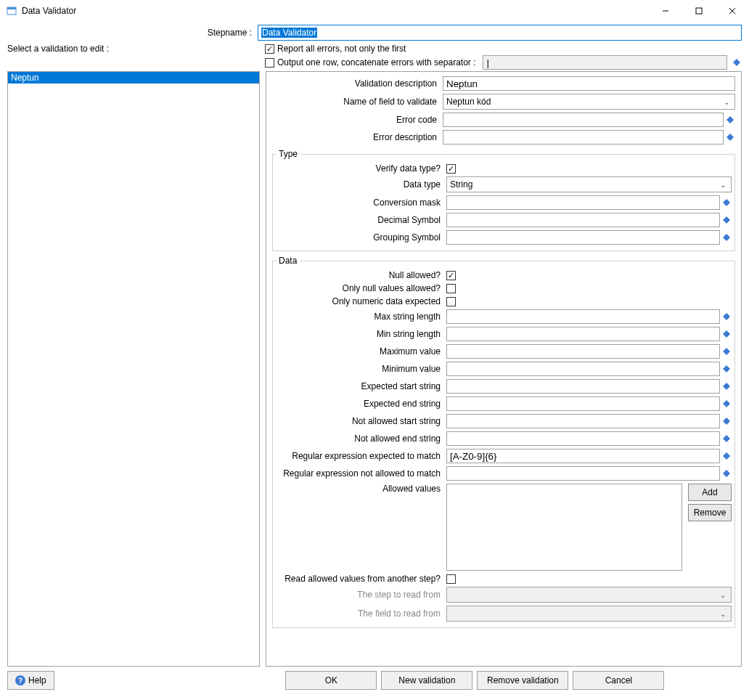  What do you see at coordinates (357, 102) in the screenshot?
I see `field-label: Name of field to validate` at bounding box center [357, 102].